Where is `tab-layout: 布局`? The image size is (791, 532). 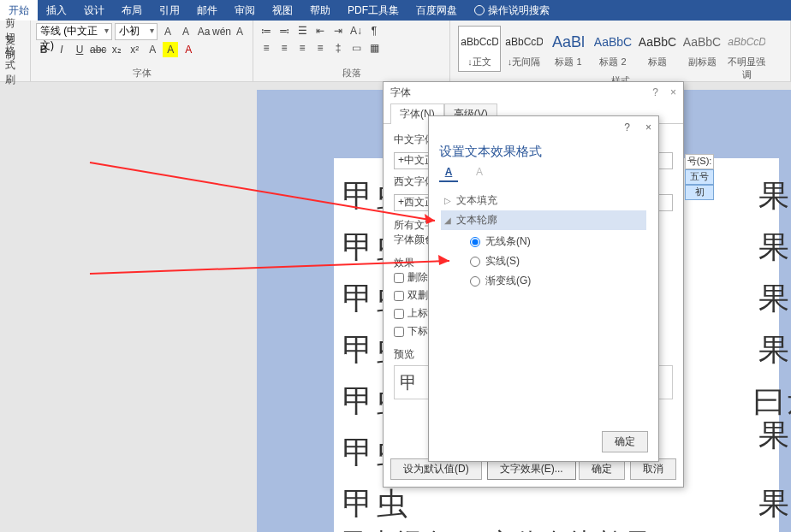
tab-layout: 布局 is located at coordinates (132, 10).